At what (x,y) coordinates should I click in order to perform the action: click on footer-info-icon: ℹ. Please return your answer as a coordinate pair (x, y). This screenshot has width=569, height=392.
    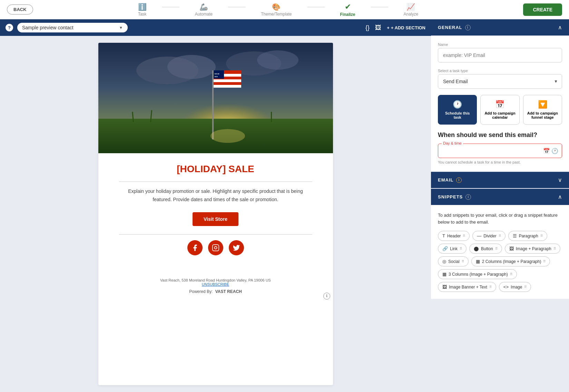
    Looking at the image, I should click on (327, 296).